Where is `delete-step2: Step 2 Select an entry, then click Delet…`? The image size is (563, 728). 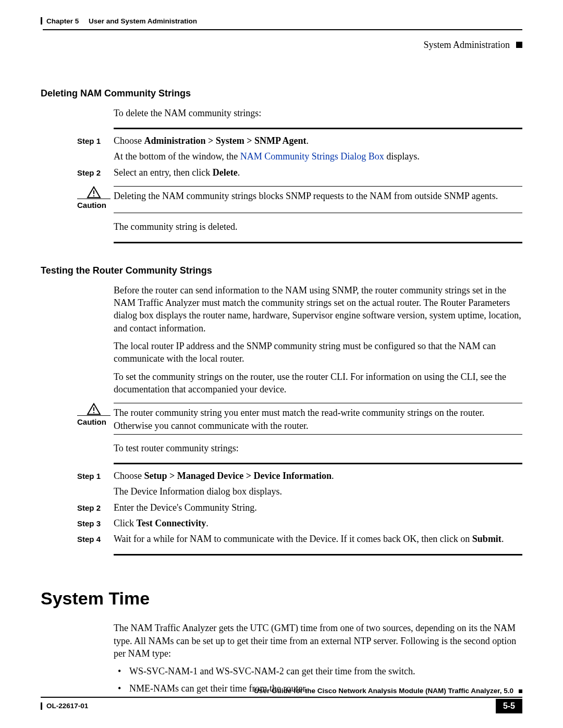 delete-step2: Step 2 Select an entry, then click Delet… is located at coordinates (282, 172).